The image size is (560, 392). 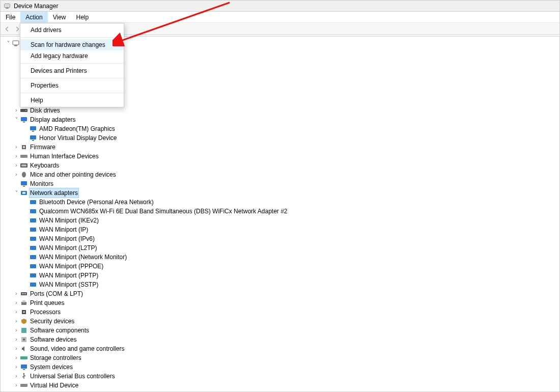 I want to click on tree-item-label: Mice and other pointing devices, so click(x=73, y=175).